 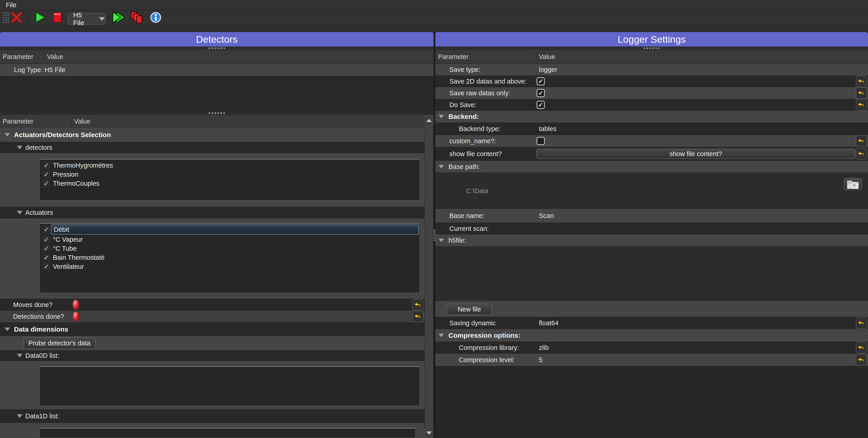 I want to click on show-file-content-button: show file content?, so click(x=695, y=154).